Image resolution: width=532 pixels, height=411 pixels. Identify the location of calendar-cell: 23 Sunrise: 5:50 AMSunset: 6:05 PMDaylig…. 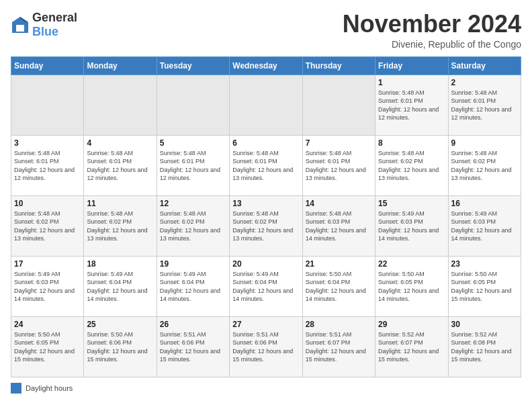
(484, 286).